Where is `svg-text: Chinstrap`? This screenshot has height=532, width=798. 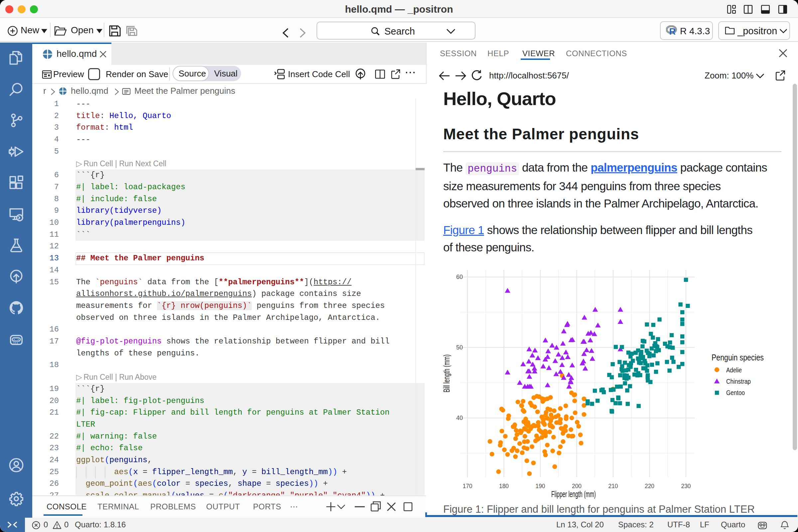 svg-text: Chinstrap is located at coordinates (738, 381).